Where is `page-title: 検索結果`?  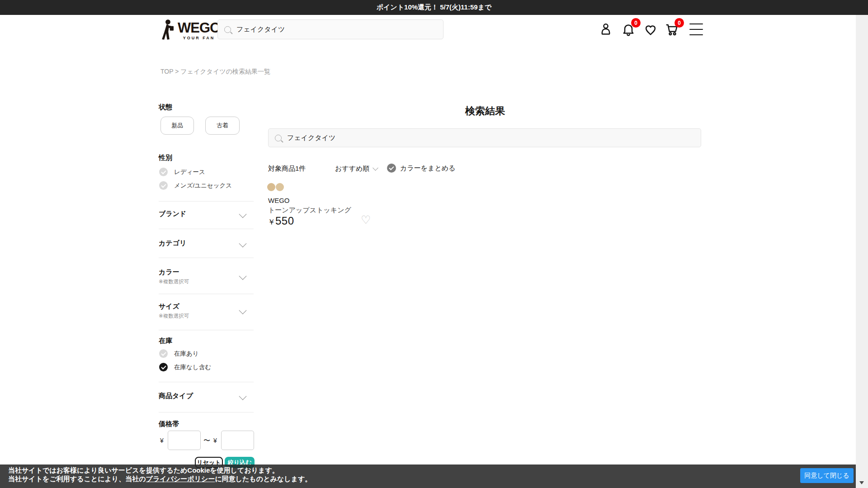 page-title: 検索結果 is located at coordinates (485, 111).